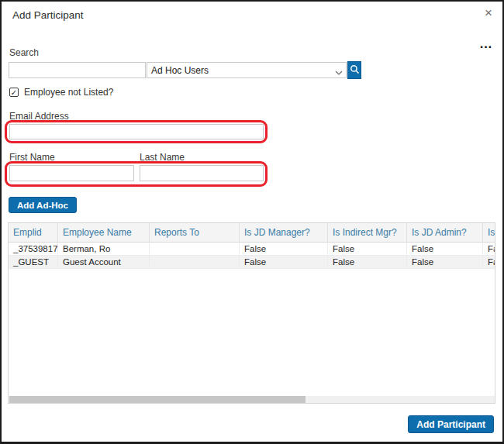 This screenshot has width=504, height=444. What do you see at coordinates (39, 116) in the screenshot?
I see `email-label: Email Address` at bounding box center [39, 116].